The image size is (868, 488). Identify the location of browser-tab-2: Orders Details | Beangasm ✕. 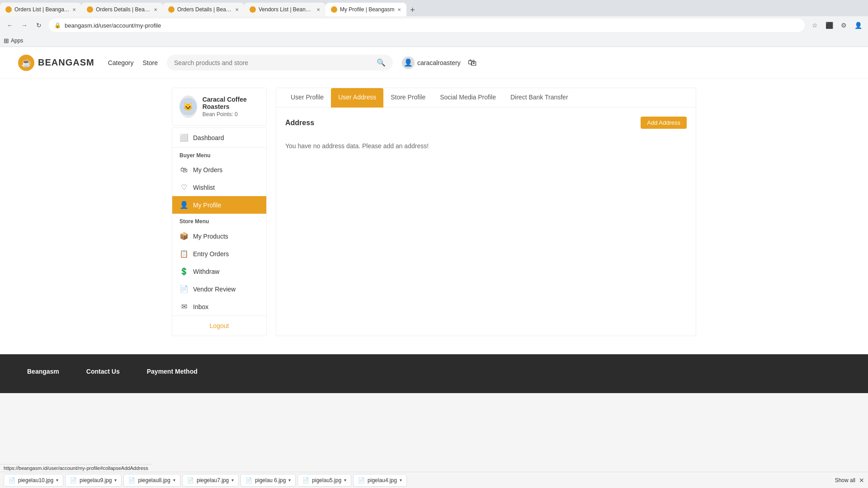
(122, 9).